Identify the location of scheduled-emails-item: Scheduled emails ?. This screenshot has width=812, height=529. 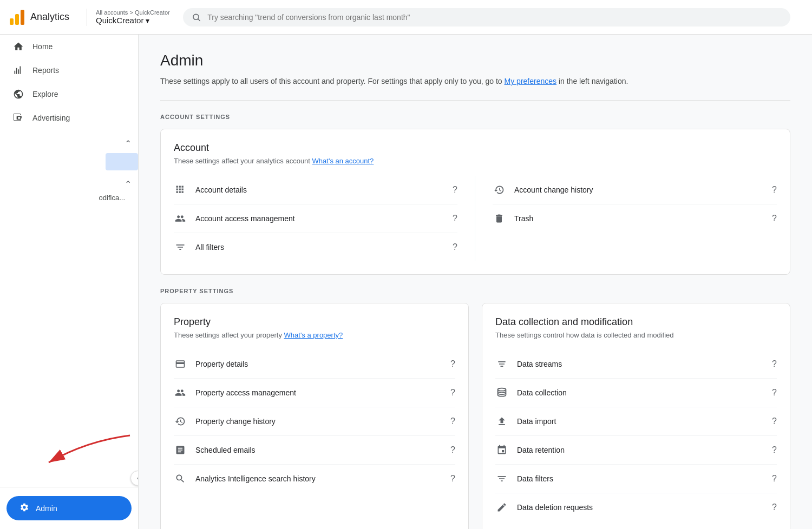
(315, 450).